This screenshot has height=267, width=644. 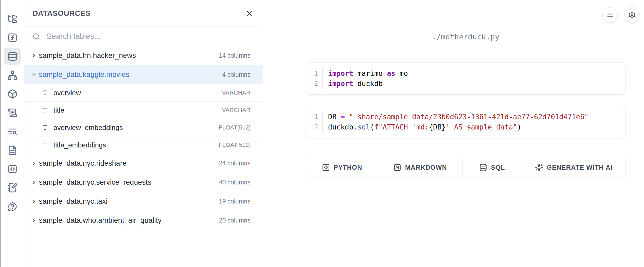 I want to click on scroll-text-icon, so click(x=12, y=113).